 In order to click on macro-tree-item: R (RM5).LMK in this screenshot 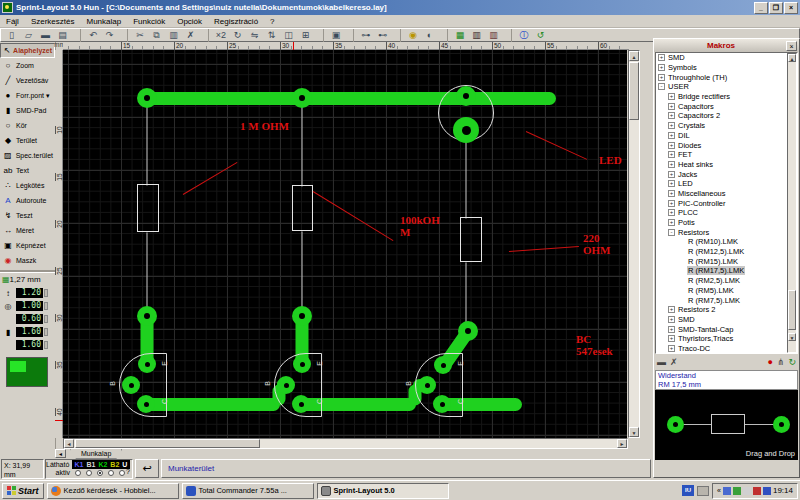, I will do `click(726, 291)`.